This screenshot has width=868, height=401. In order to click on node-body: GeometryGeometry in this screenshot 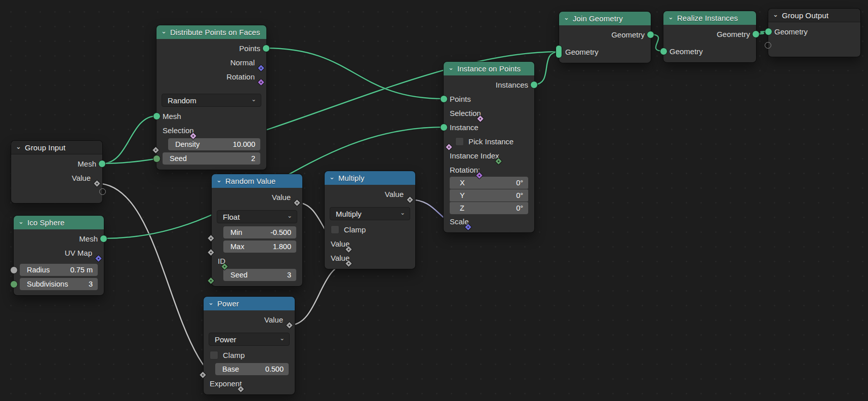, I will do `click(710, 44)`.